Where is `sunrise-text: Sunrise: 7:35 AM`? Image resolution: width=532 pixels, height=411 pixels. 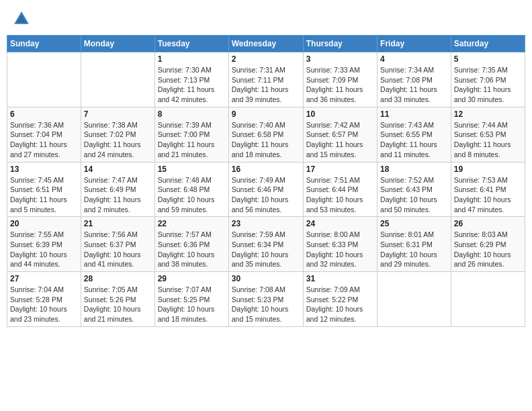
sunrise-text: Sunrise: 7:35 AM is located at coordinates (488, 70).